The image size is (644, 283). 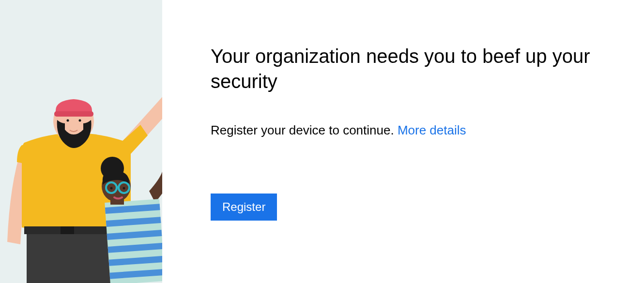 I want to click on page-heading: Your organization needs you to beef up y…, so click(x=403, y=69).